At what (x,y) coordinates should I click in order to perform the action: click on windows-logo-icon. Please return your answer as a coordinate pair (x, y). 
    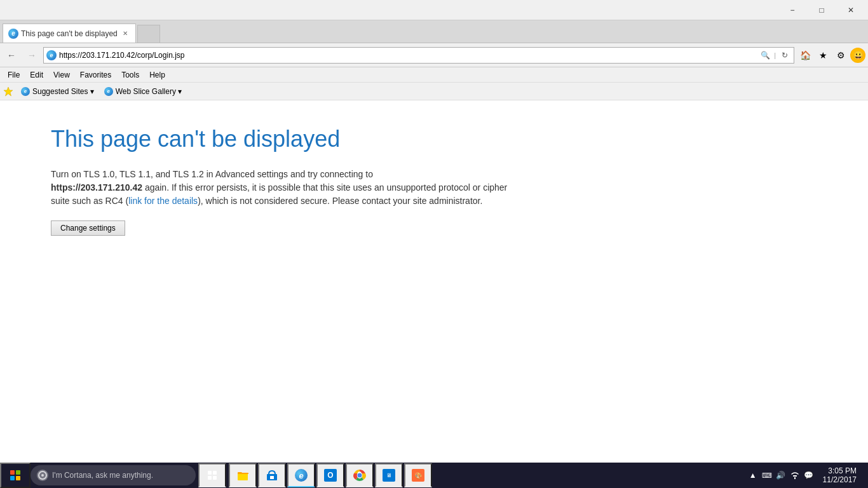
    Looking at the image, I should click on (15, 475).